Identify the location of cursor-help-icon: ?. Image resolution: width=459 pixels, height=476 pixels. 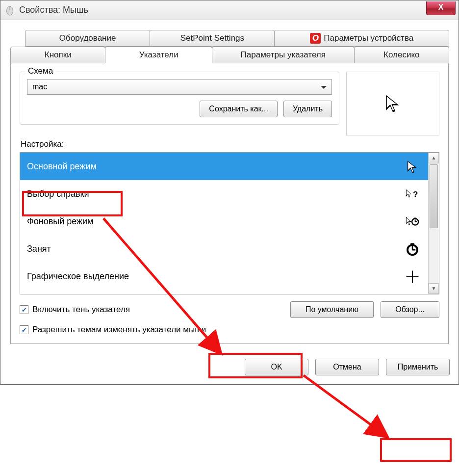
(412, 194).